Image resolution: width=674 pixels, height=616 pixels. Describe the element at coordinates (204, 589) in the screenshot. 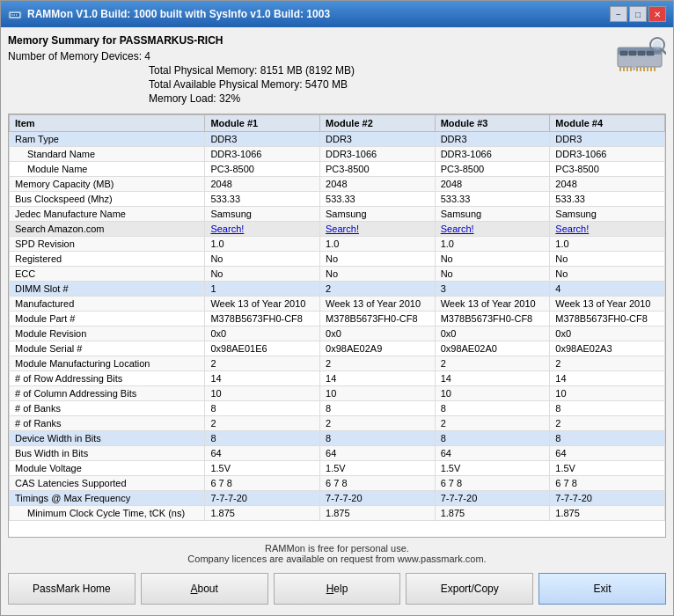

I see `about-label: About` at that location.